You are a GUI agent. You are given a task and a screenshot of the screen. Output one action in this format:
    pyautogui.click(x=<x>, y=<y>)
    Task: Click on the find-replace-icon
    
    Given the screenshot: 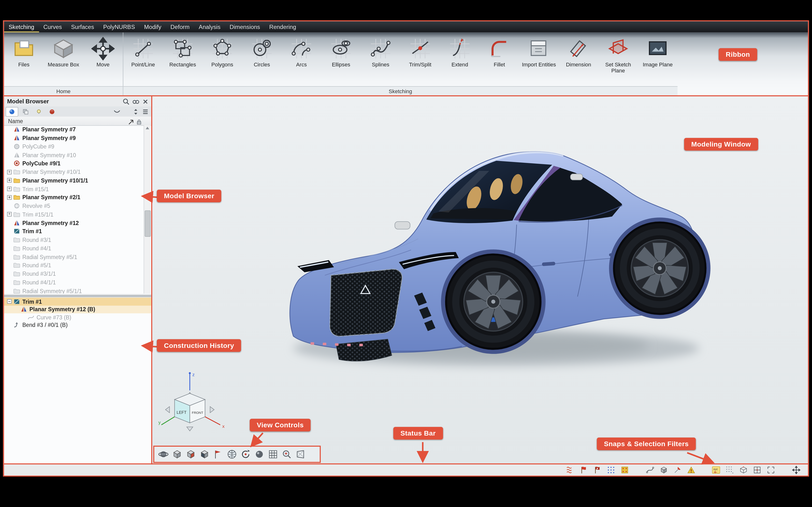 What is the action you would take?
    pyautogui.click(x=136, y=101)
    